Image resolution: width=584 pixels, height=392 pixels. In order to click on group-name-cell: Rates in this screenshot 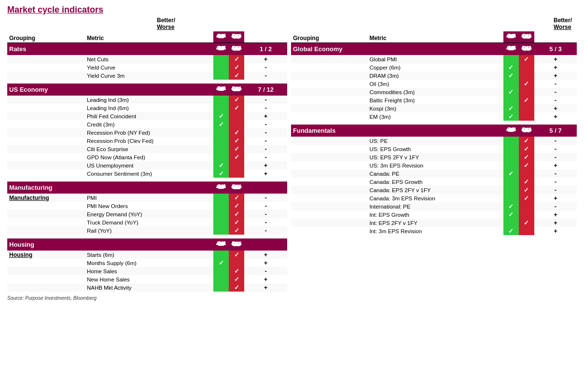, I will do `click(110, 49)`.